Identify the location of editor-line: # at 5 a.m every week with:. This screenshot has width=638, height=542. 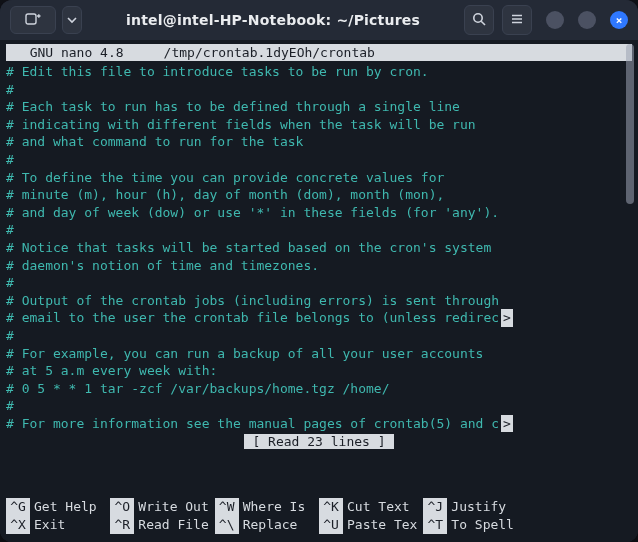
(319, 371).